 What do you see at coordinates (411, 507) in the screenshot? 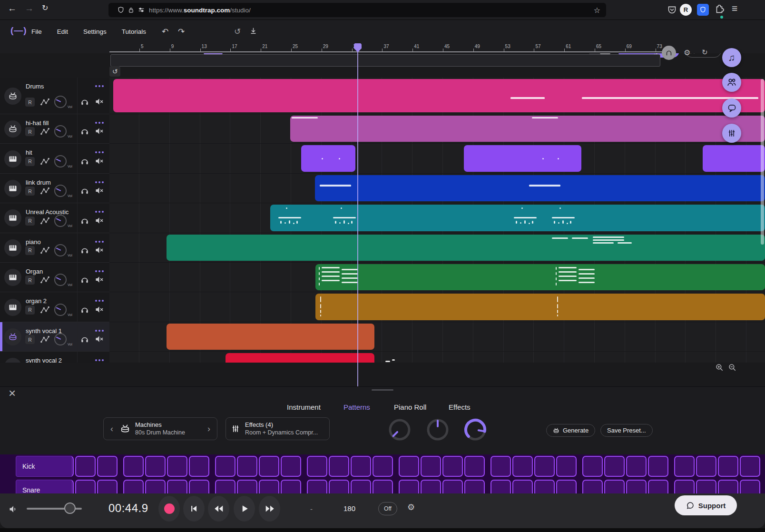
I see `transport-settings-gear-icon: ⚙` at bounding box center [411, 507].